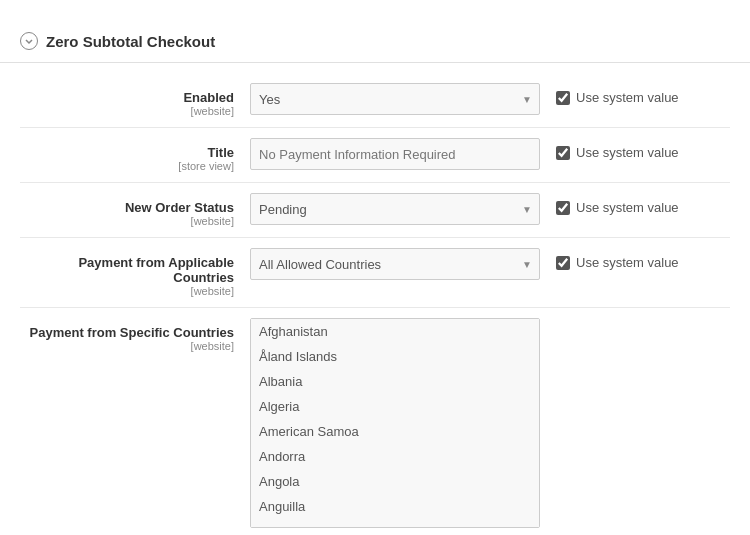 The height and width of the screenshot is (535, 750). I want to click on title-row: Title [store view] Use system value, so click(375, 155).